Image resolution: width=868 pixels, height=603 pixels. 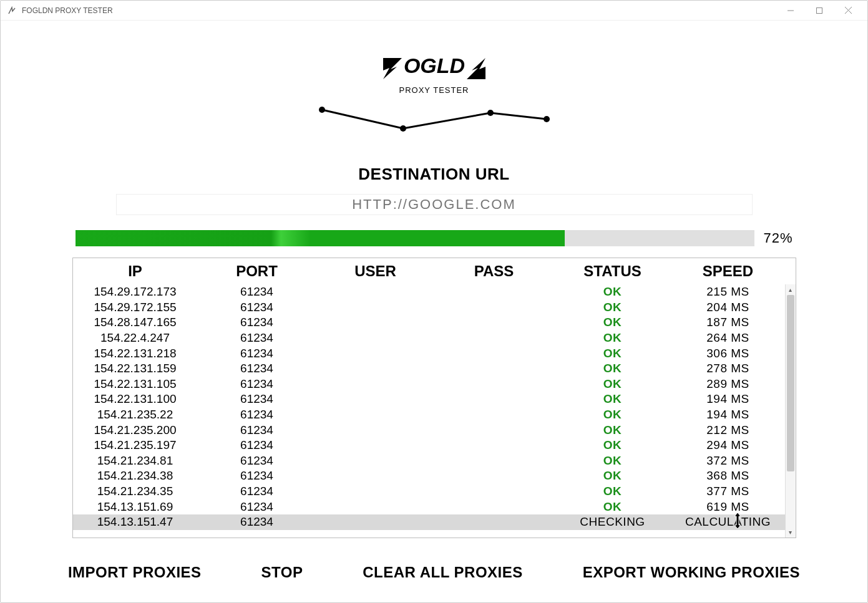 What do you see at coordinates (135, 476) in the screenshot?
I see `cell-ip: 154.21.234.38` at bounding box center [135, 476].